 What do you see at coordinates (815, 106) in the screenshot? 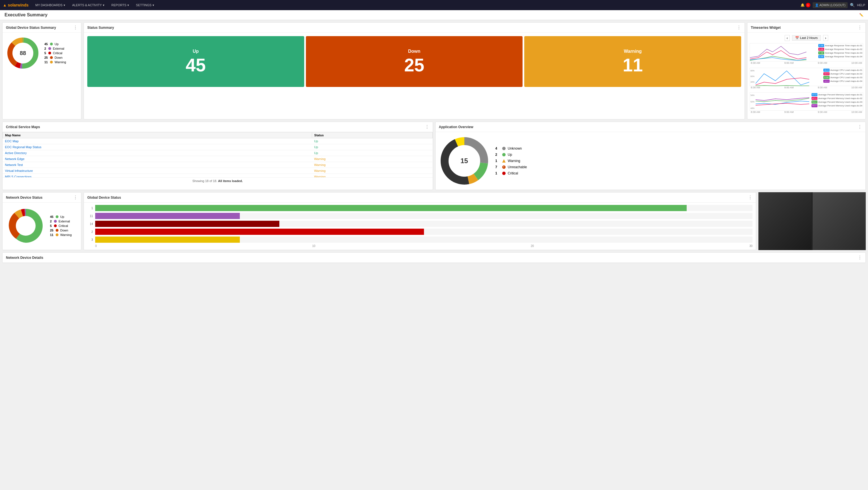
I see `badge: 55.5` at bounding box center [815, 106].